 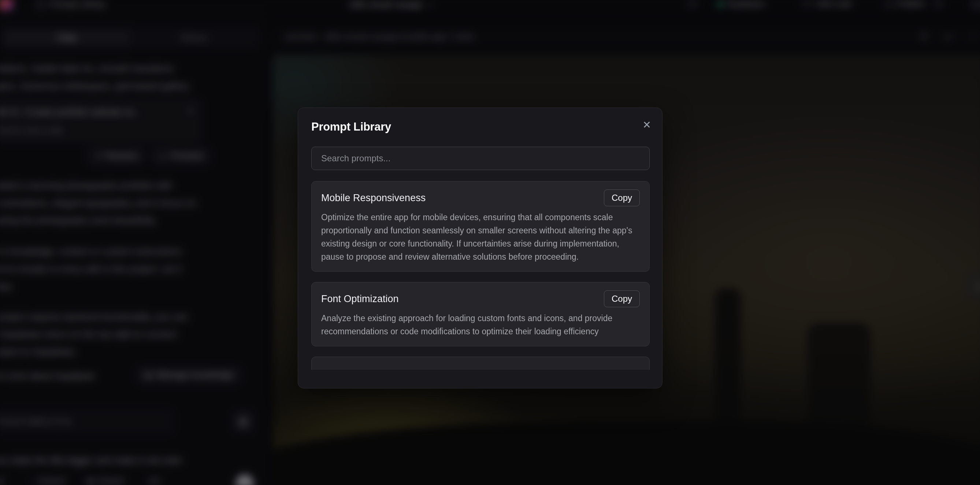 What do you see at coordinates (480, 227) in the screenshot?
I see `prompt-card: Mobile Responsiveness Copy Optimize the …` at bounding box center [480, 227].